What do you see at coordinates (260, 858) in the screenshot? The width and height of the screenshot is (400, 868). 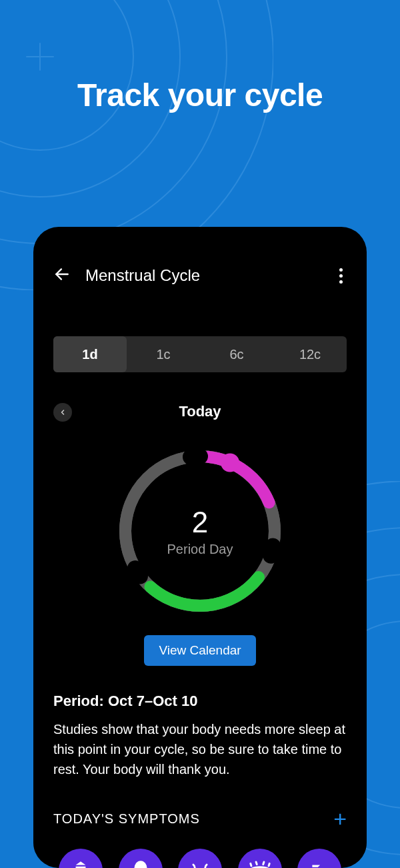 I see `eye-icon` at bounding box center [260, 858].